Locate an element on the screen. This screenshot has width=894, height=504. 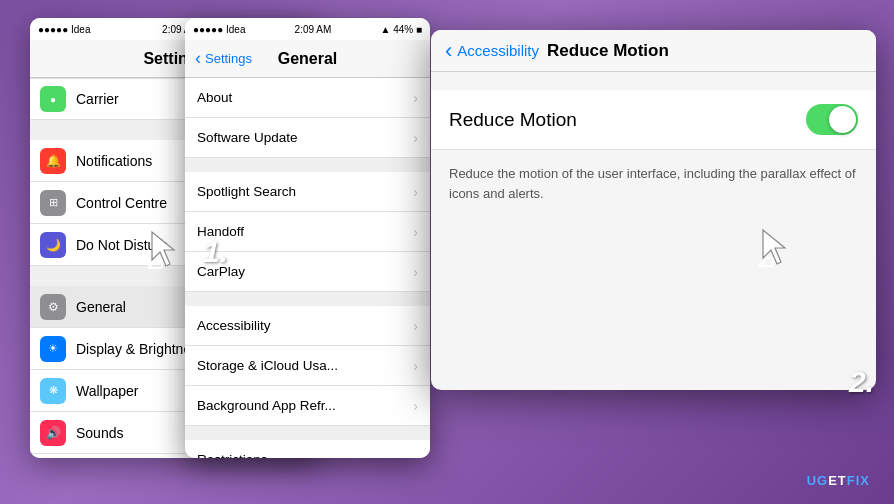
storage-label: Storage & iCloud Usa... is located at coordinates (305, 366).